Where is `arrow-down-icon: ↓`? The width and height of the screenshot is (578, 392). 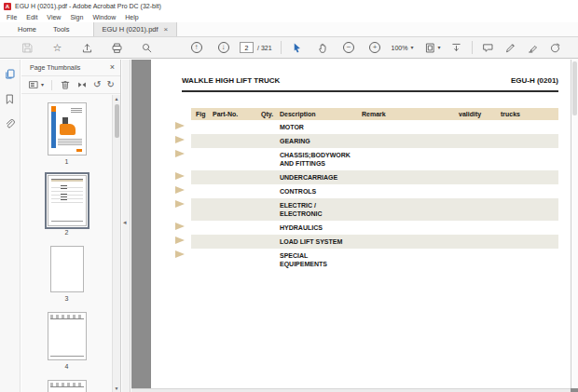 arrow-down-icon: ↓ is located at coordinates (224, 47).